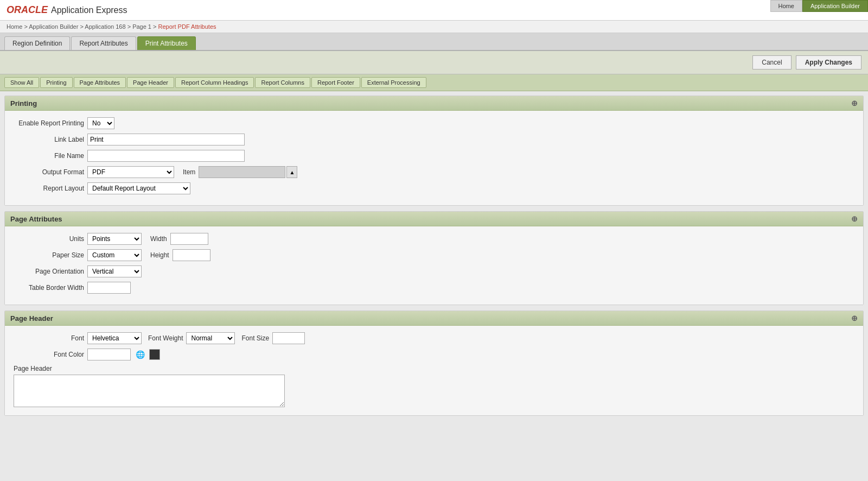 The width and height of the screenshot is (868, 481). What do you see at coordinates (434, 219) in the screenshot?
I see `page-attributes-section-header: Page Attributes ⊕` at bounding box center [434, 219].